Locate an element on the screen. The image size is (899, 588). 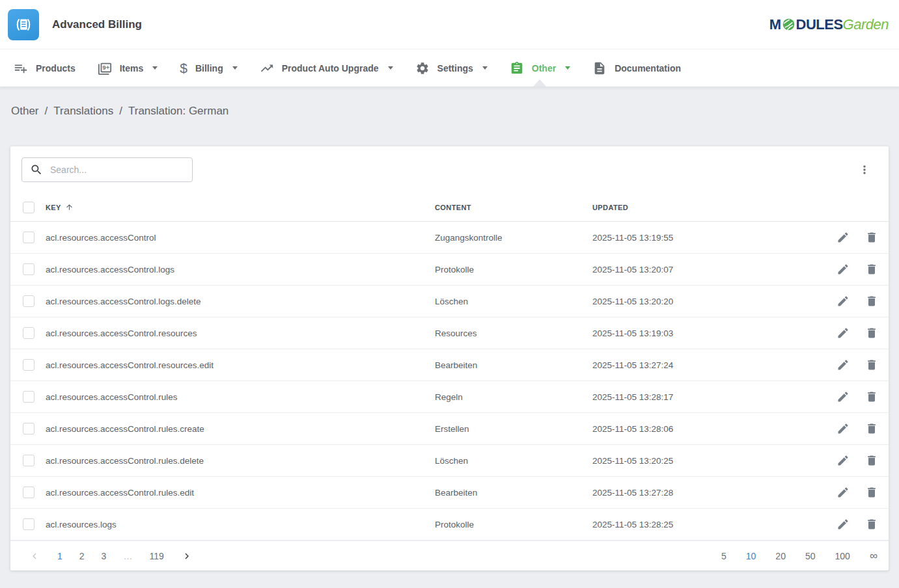
updated-cell: 2025-11-05 13:20:20 is located at coordinates (704, 302).